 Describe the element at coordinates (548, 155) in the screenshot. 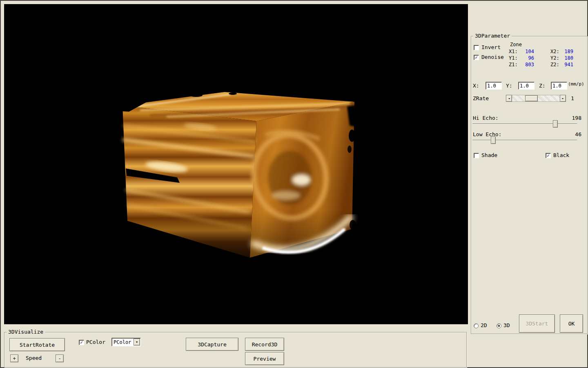

I see `black-checkbox: ✓` at that location.